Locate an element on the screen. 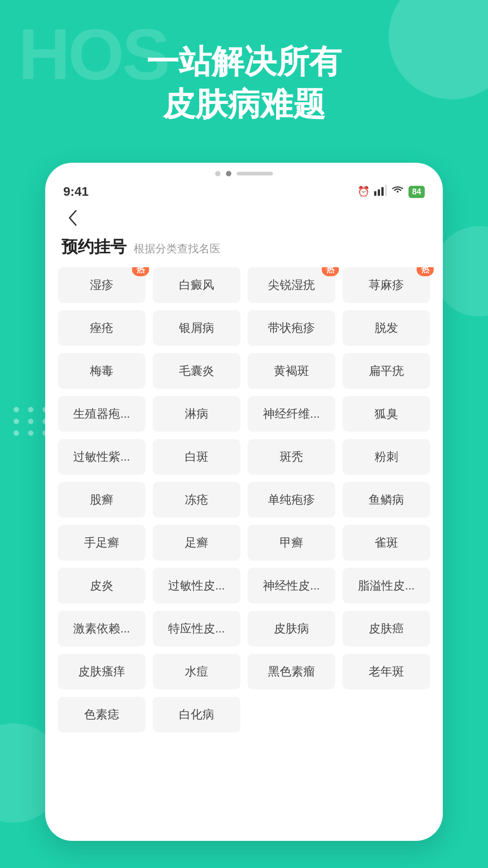  grid-item-8-3: 皮肤癌 is located at coordinates (386, 628).